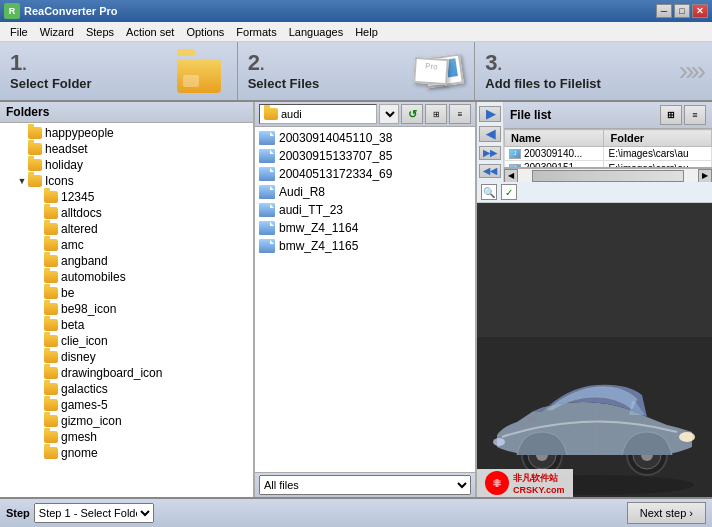 This screenshot has height=527, width=712. What do you see at coordinates (126, 213) in the screenshot?
I see `folder-tree-item: alltdocs` at bounding box center [126, 213].